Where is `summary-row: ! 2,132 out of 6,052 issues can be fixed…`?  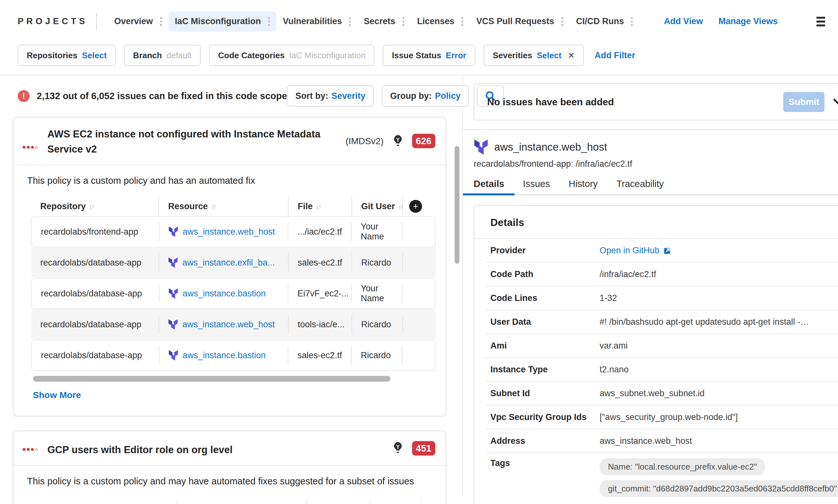 summary-row: ! 2,132 out of 6,052 issues can be fixed… is located at coordinates (231, 96).